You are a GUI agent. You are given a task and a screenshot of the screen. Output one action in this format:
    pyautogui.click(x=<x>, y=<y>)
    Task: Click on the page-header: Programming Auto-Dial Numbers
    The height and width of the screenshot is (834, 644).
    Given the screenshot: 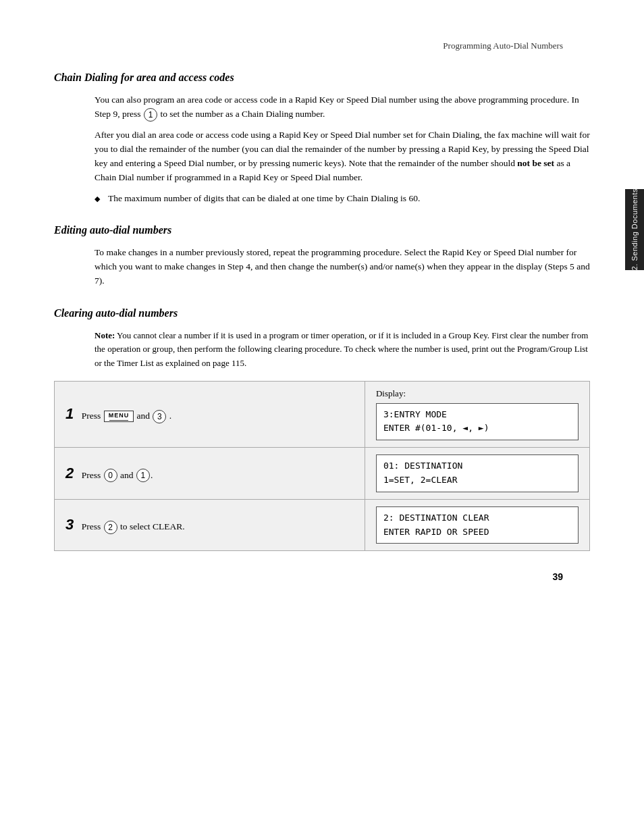 What is the action you would take?
    pyautogui.click(x=322, y=46)
    